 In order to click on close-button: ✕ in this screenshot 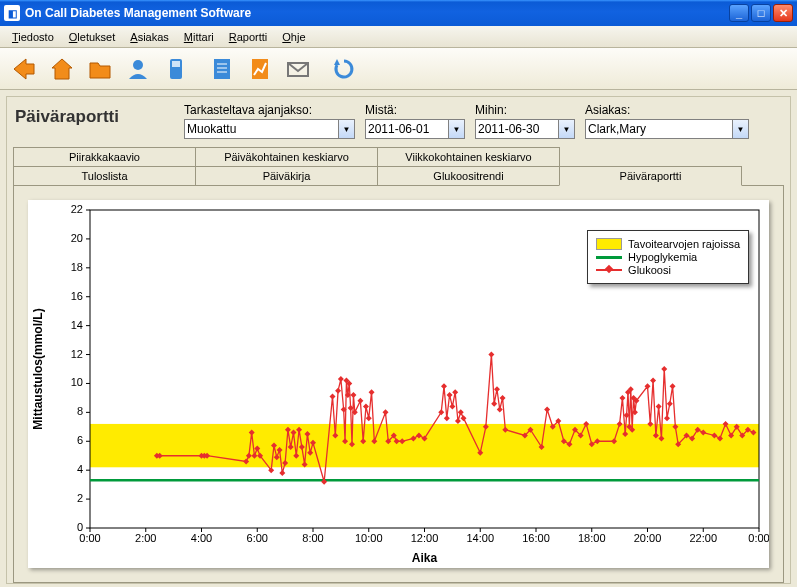, I will do `click(783, 13)`.